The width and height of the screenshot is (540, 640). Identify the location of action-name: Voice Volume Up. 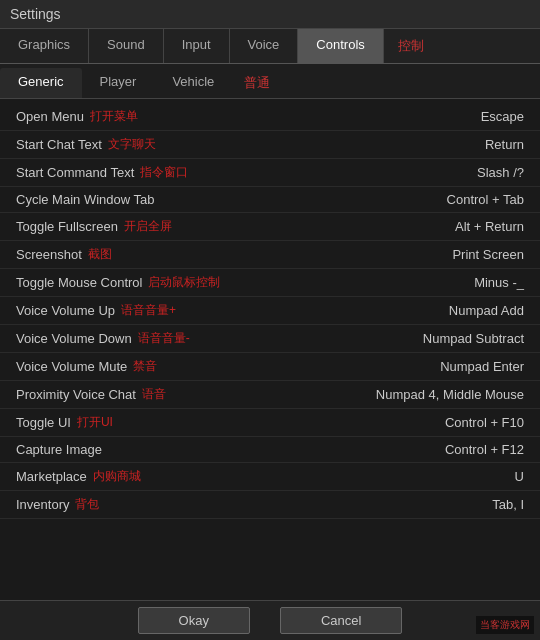
(66, 310).